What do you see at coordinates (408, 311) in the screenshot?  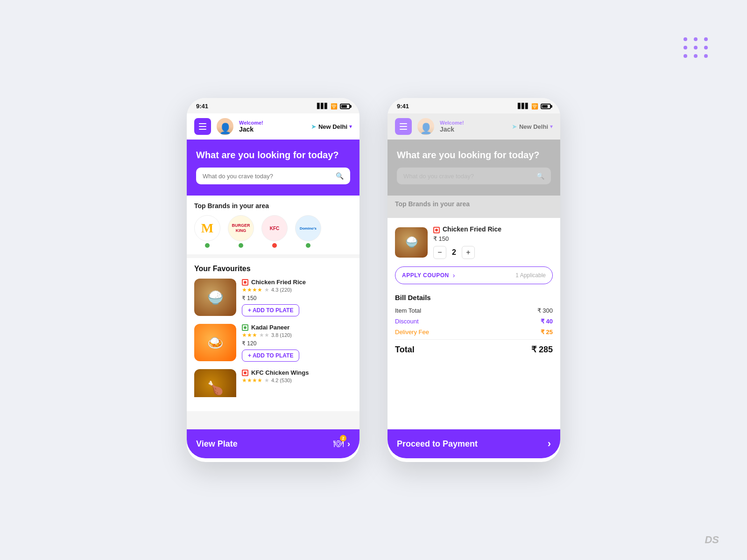 I see `item-total-label: Item Total` at bounding box center [408, 311].